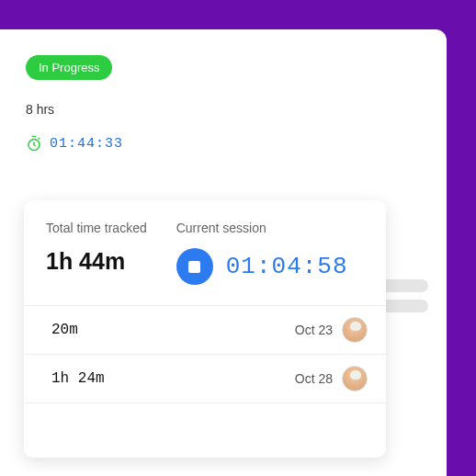 The width and height of the screenshot is (476, 476). I want to click on total-time-label: Total time tracked, so click(96, 228).